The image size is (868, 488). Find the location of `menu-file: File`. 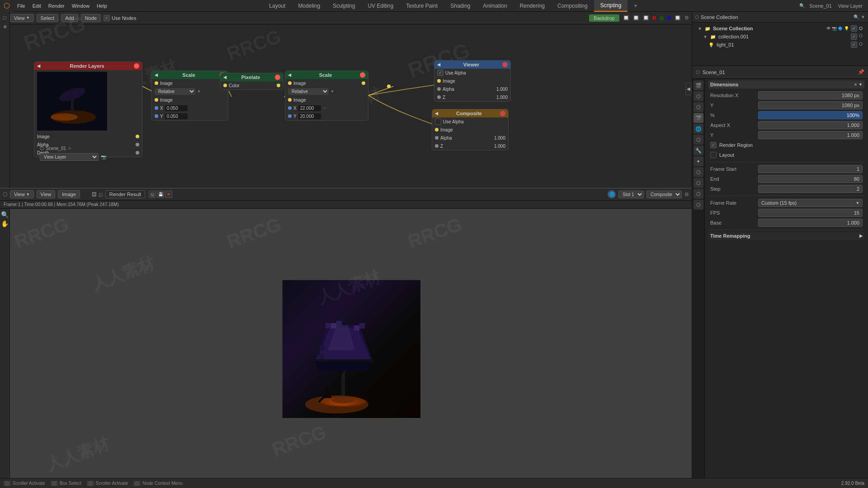

menu-file: File is located at coordinates (21, 6).